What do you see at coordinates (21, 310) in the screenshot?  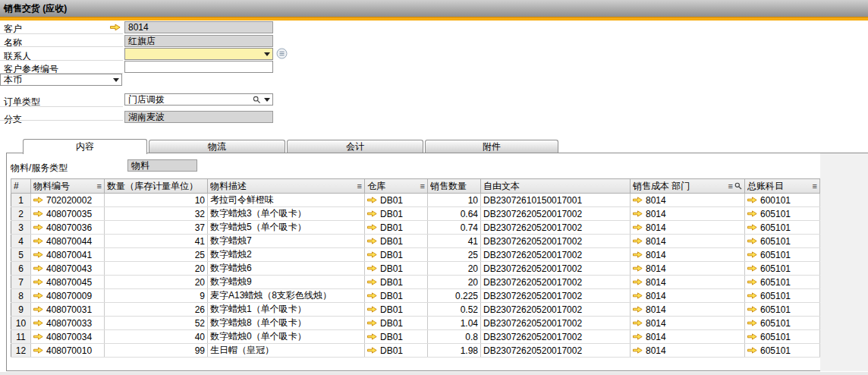 I see `row-number-cell: 9` at bounding box center [21, 310].